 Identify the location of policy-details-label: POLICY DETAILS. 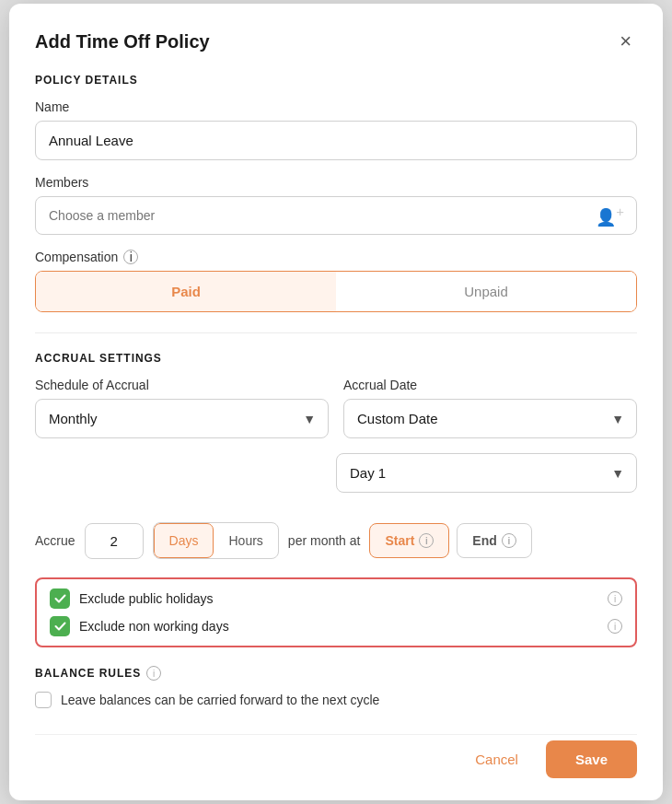
(336, 80).